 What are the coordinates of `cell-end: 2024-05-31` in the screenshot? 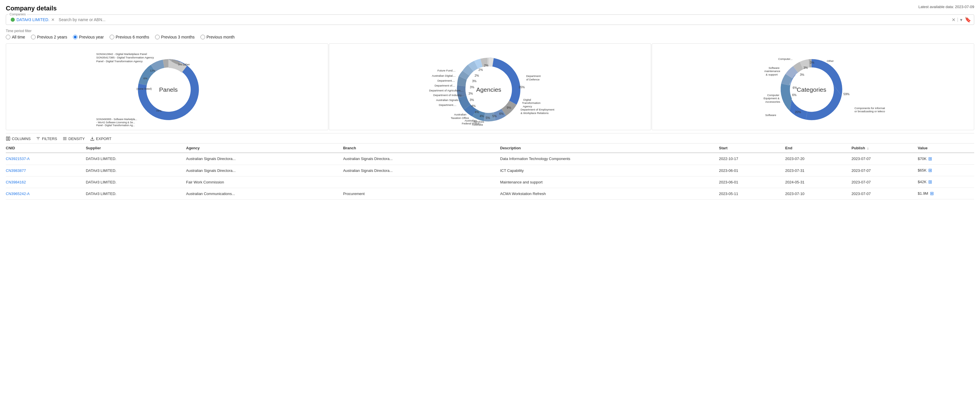 It's located at (818, 182).